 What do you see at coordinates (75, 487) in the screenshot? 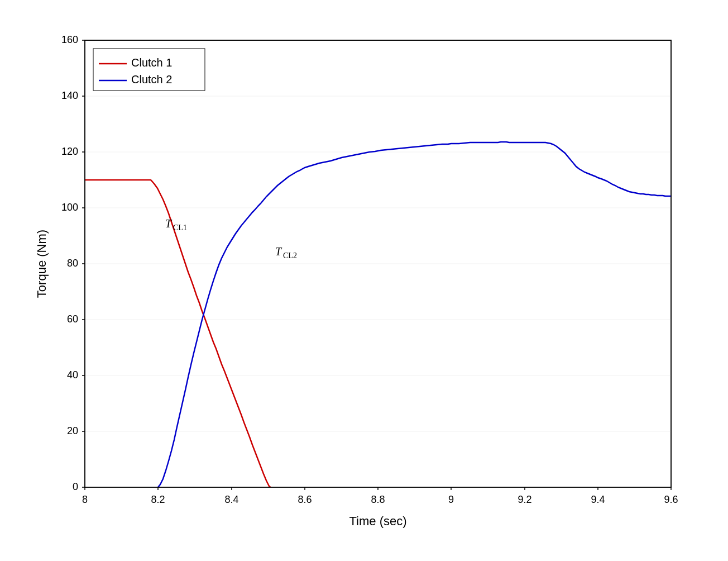
I see `y-tick-0: 0` at bounding box center [75, 487].